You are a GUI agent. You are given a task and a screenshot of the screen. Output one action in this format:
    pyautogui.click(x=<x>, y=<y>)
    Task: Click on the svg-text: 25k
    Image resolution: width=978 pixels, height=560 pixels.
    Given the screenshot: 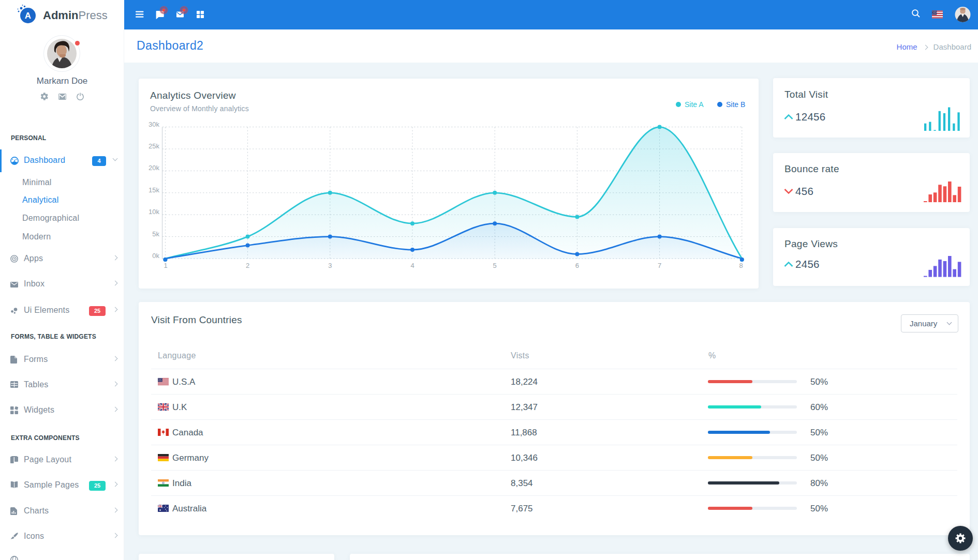 What is the action you would take?
    pyautogui.click(x=154, y=146)
    